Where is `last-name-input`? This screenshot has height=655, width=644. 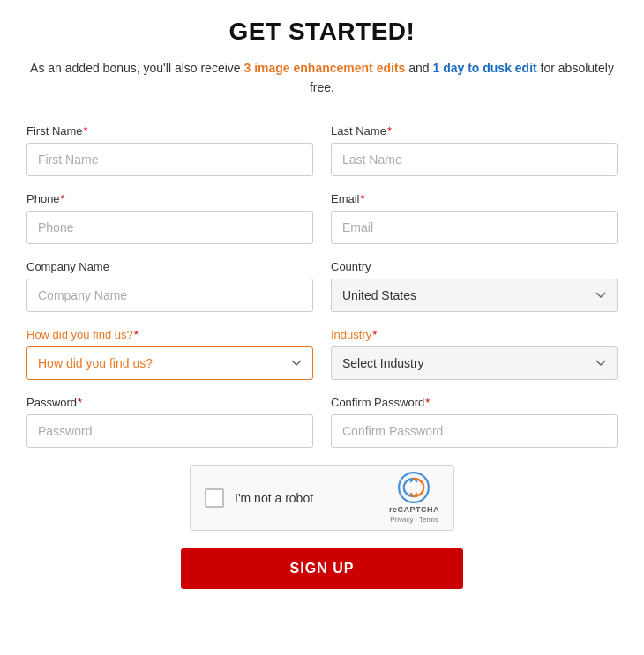
last-name-input is located at coordinates (475, 160).